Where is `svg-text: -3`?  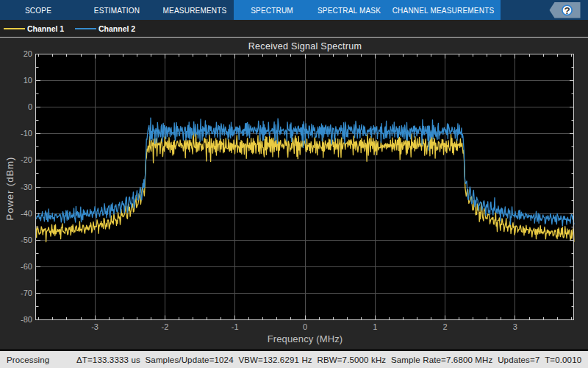 svg-text: -3 is located at coordinates (95, 327).